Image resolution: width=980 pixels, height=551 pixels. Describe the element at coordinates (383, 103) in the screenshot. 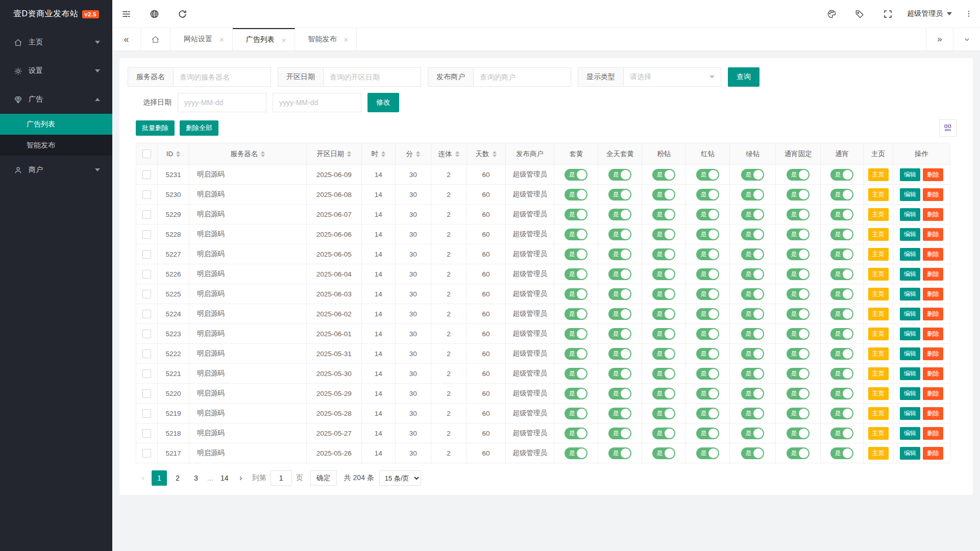

I see `modify-button: 修改` at that location.